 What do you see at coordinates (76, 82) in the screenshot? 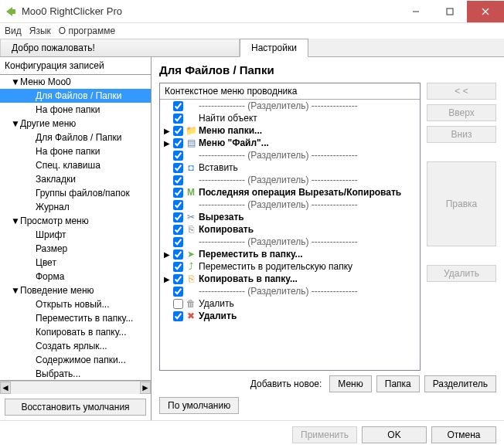
I see `tree-item: ▼Меню Moo0` at bounding box center [76, 82].